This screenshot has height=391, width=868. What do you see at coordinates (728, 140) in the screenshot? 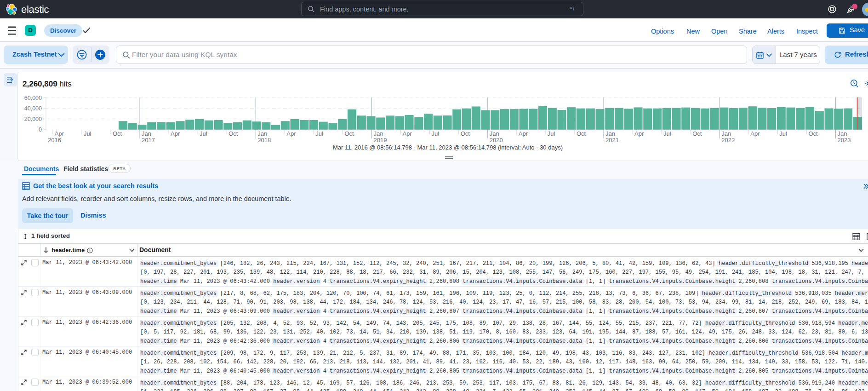
I see `svg-text: 2022` at bounding box center [728, 140].